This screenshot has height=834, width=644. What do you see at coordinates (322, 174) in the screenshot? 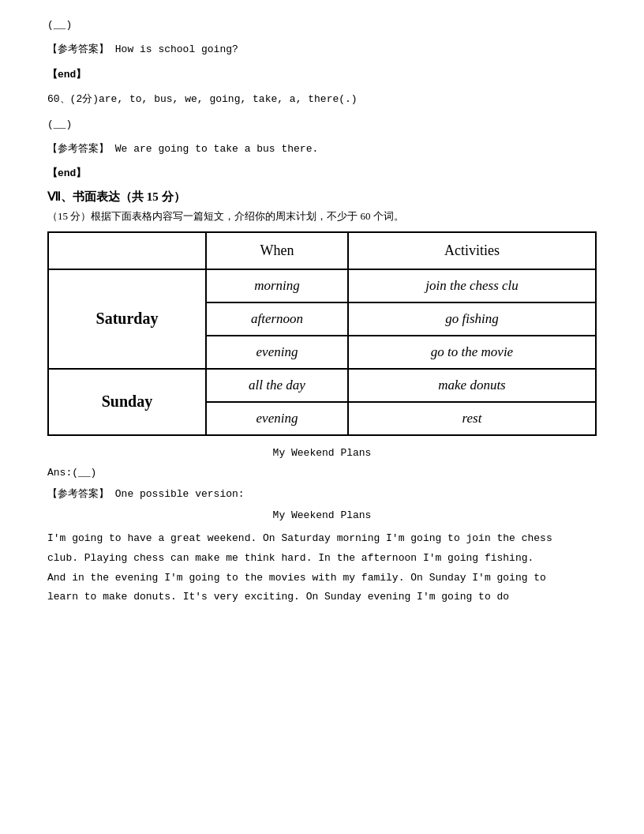
I see `end-tag-60: 【end】` at bounding box center [322, 174].